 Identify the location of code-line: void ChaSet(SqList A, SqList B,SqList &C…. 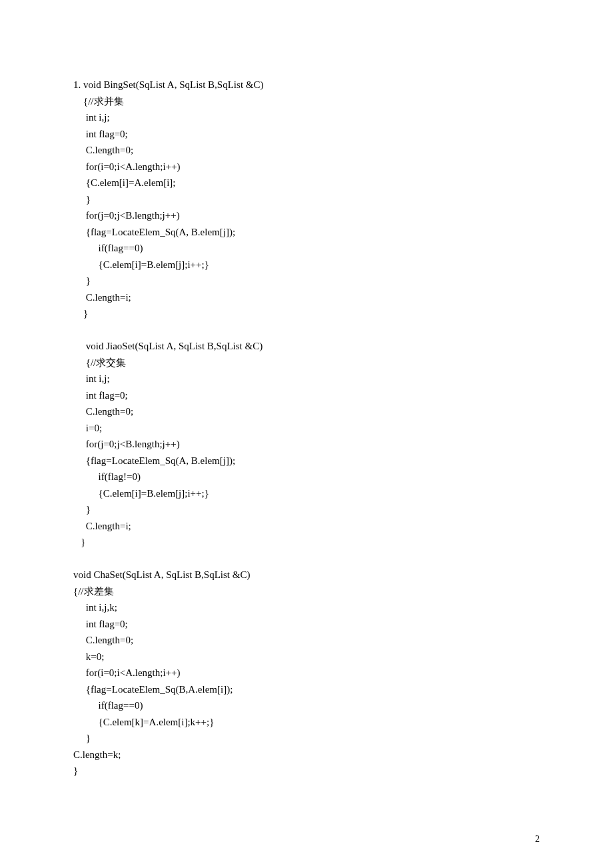
(306, 575).